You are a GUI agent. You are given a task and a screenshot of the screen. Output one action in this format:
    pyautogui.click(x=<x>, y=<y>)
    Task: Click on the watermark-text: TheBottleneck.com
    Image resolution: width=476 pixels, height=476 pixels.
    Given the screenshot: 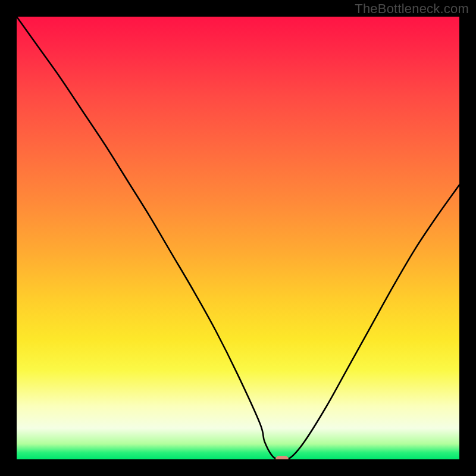 What is the action you would take?
    pyautogui.click(x=412, y=9)
    